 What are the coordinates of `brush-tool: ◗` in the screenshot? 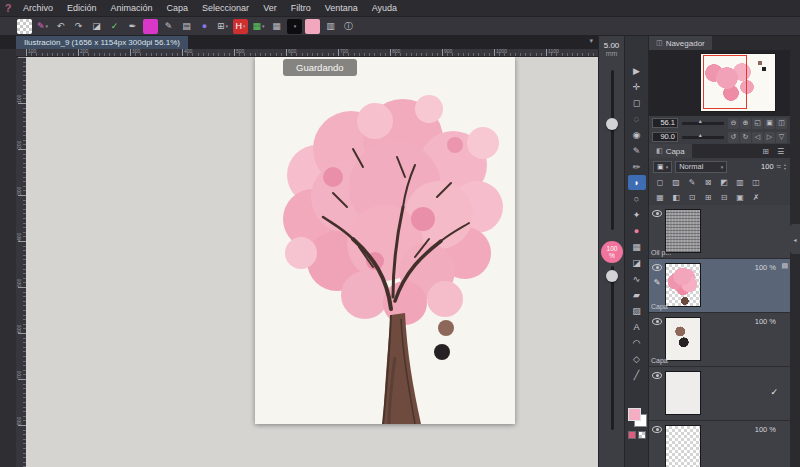 It's located at (637, 182).